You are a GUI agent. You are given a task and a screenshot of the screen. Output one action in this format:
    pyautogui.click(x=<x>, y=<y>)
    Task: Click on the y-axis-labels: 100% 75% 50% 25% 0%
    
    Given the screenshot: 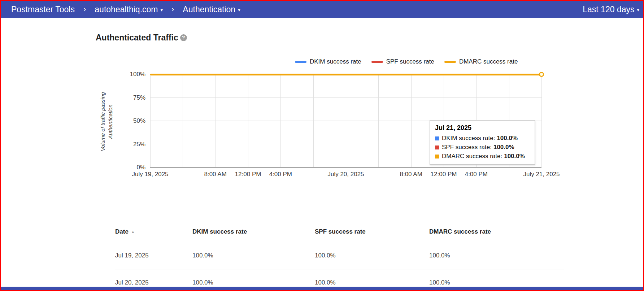 What is the action you would take?
    pyautogui.click(x=132, y=121)
    